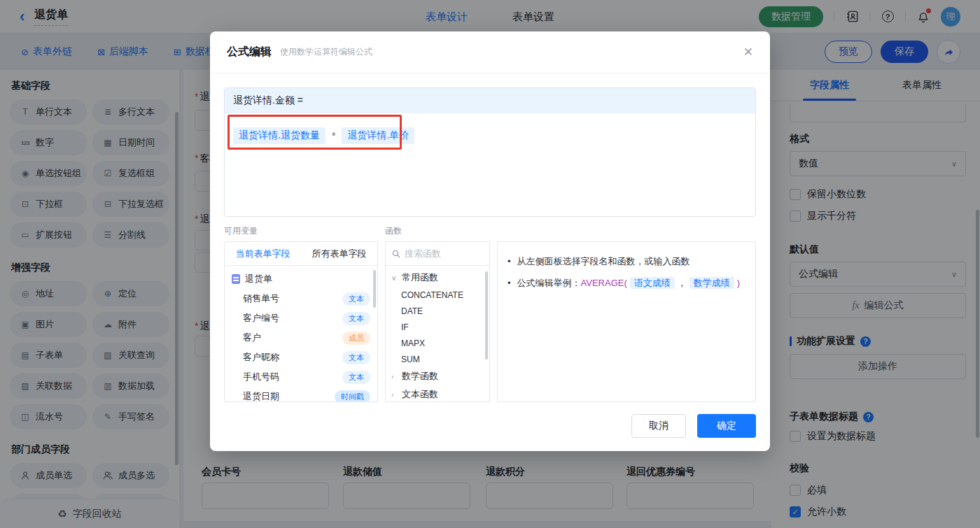 Image resolution: width=980 pixels, height=528 pixels. What do you see at coordinates (396, 254) in the screenshot?
I see `search-icon` at bounding box center [396, 254].